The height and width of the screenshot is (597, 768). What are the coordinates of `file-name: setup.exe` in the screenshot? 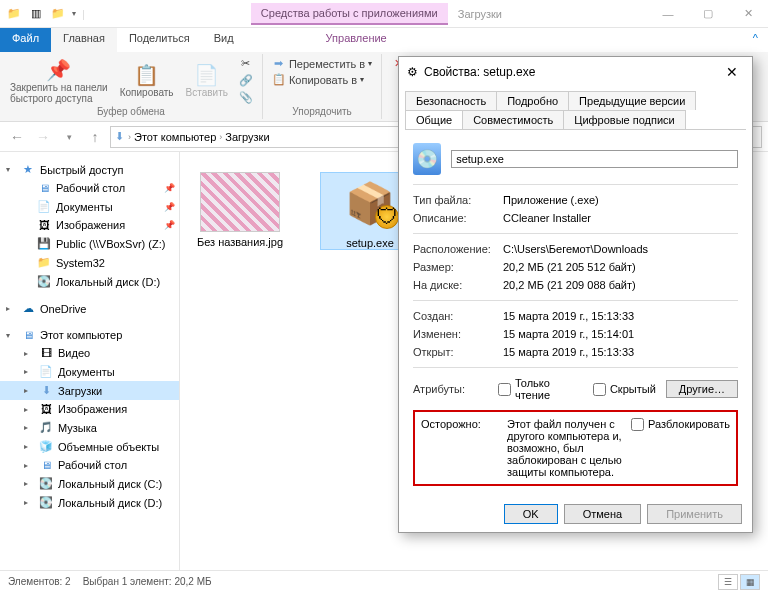 It's located at (370, 243).